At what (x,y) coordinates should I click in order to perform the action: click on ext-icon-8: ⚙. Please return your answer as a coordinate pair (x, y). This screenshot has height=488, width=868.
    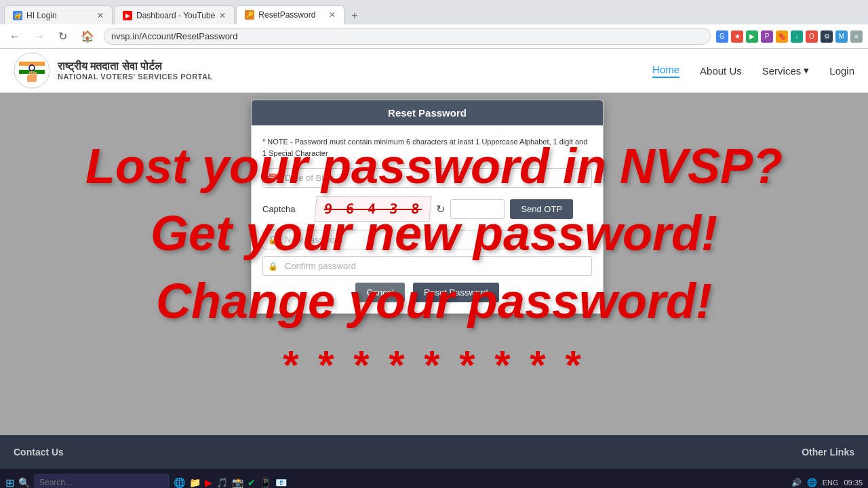
    Looking at the image, I should click on (827, 37).